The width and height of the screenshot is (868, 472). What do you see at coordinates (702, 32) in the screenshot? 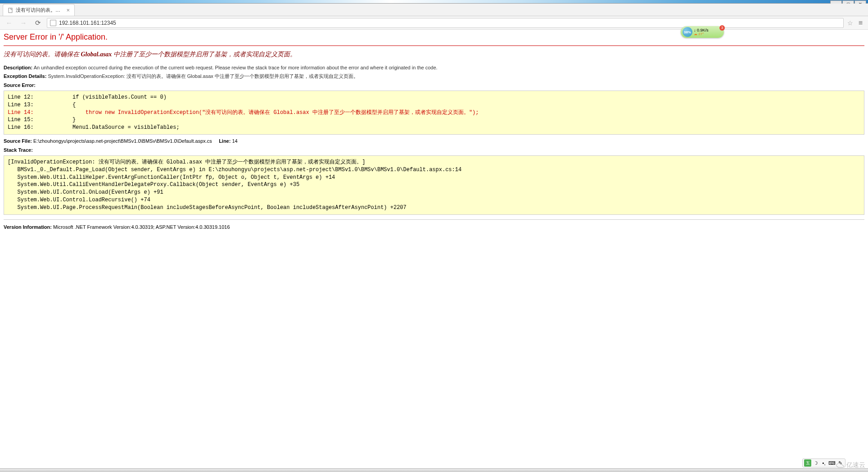
I see `system-monitor-widget: 38% ↓ 0.9K/s ☁ 27° 3` at bounding box center [702, 32].